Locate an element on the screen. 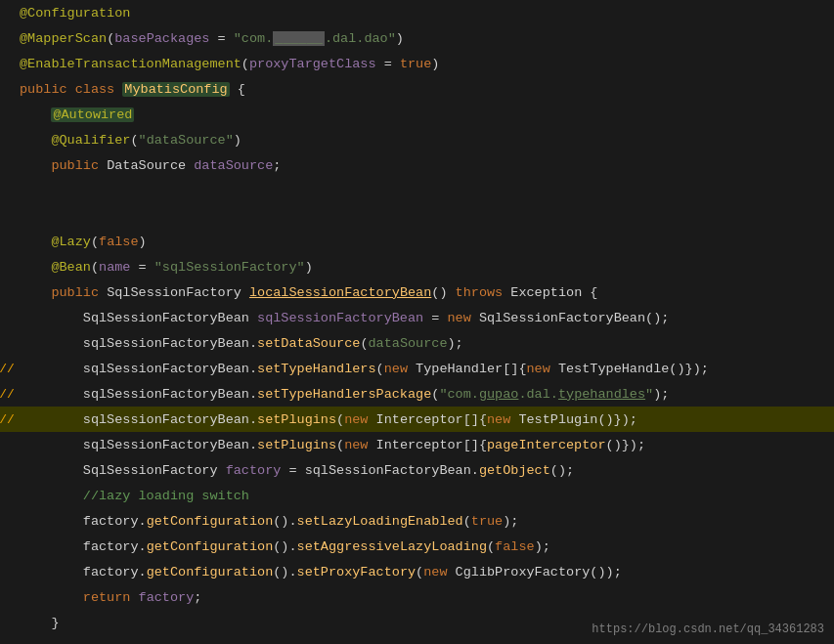  line-content-14: sqlSessionFactoryBean.setDataSource(data… is located at coordinates (424, 344).